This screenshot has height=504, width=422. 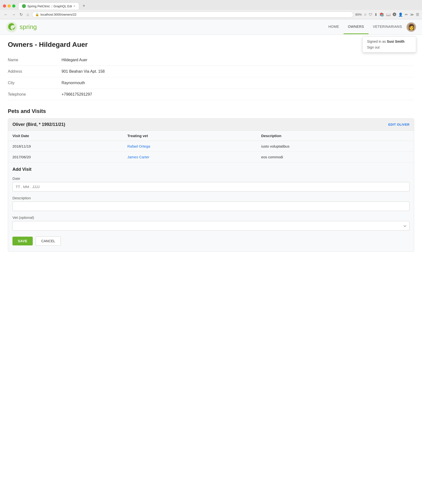 I want to click on date-form-group: Date, so click(x=211, y=184).